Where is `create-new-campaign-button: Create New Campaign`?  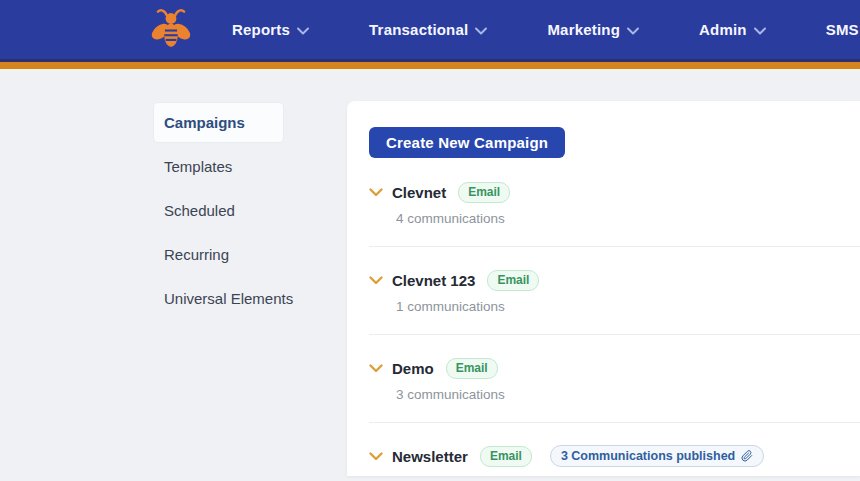
create-new-campaign-button: Create New Campaign is located at coordinates (467, 142).